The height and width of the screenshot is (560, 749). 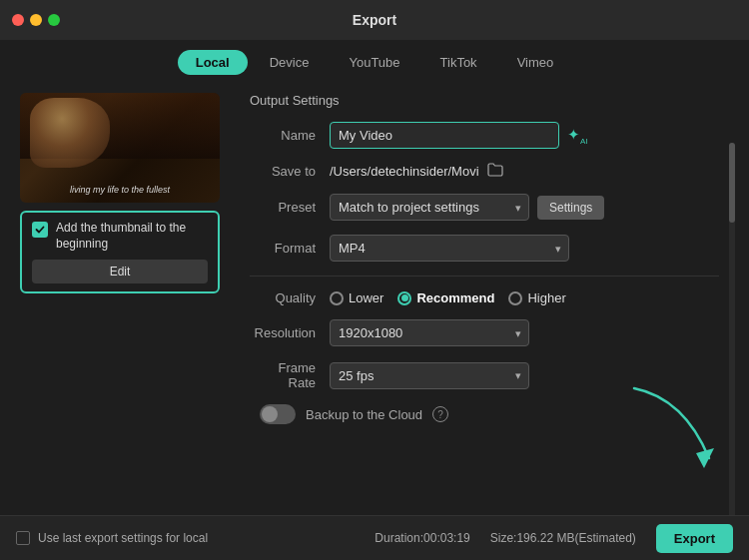 I want to click on frame-rate-row: Frame Rate 25 fps, so click(x=484, y=375).